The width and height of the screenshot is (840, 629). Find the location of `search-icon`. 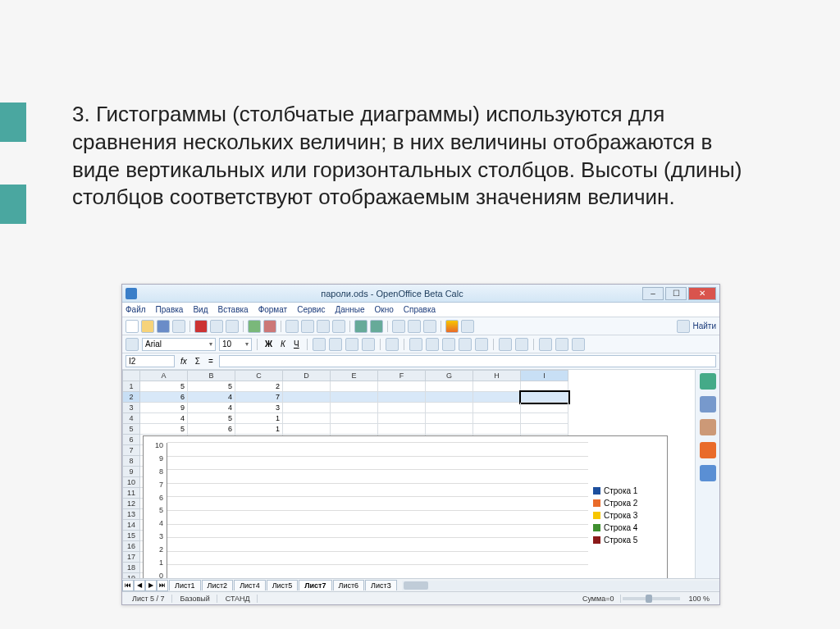

search-icon is located at coordinates (683, 326).